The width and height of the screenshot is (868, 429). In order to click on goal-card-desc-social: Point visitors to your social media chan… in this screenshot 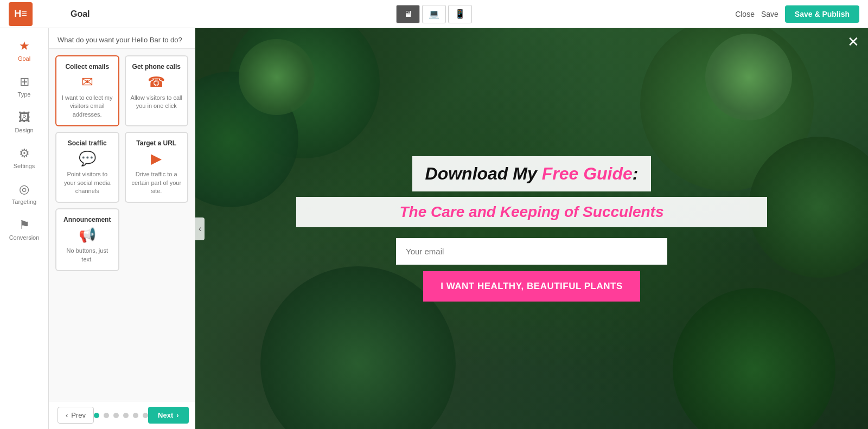, I will do `click(87, 183)`.